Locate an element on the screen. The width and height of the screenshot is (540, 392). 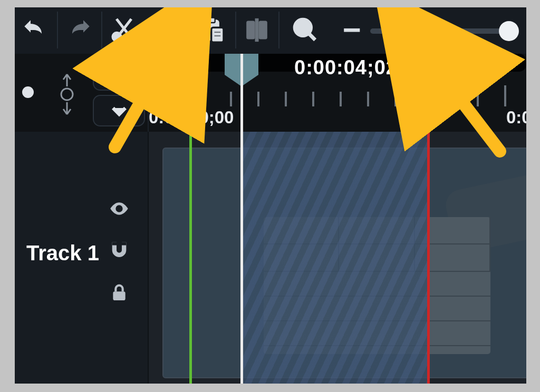
zoom-slider-thumb is located at coordinates (509, 31).